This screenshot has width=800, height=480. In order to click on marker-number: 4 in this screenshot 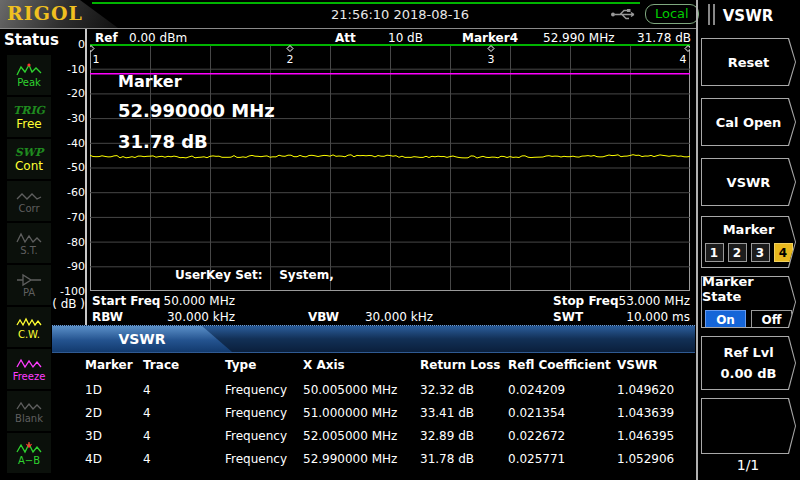, I will do `click(684, 60)`.